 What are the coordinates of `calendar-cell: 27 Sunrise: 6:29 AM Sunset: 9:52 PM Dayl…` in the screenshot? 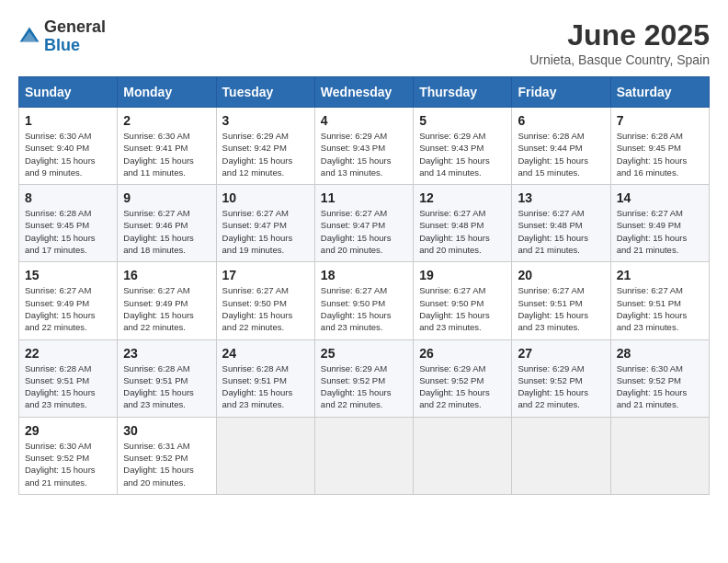 It's located at (561, 378).